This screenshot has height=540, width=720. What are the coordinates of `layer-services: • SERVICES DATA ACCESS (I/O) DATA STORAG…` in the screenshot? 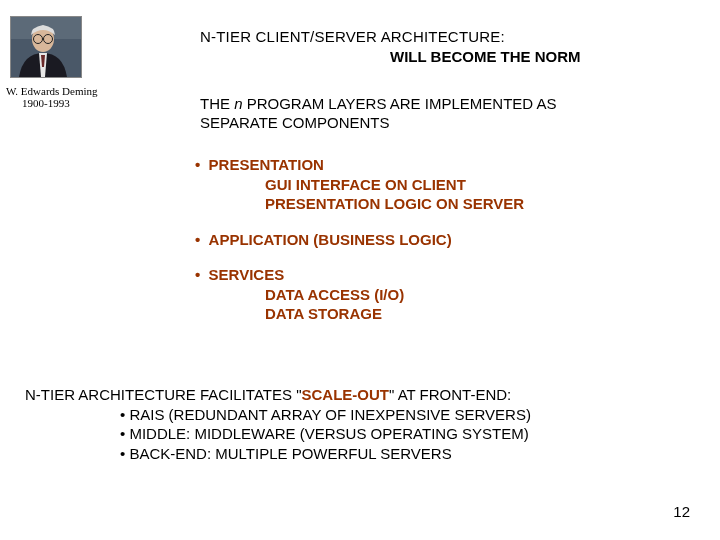 It's located at (415, 294).